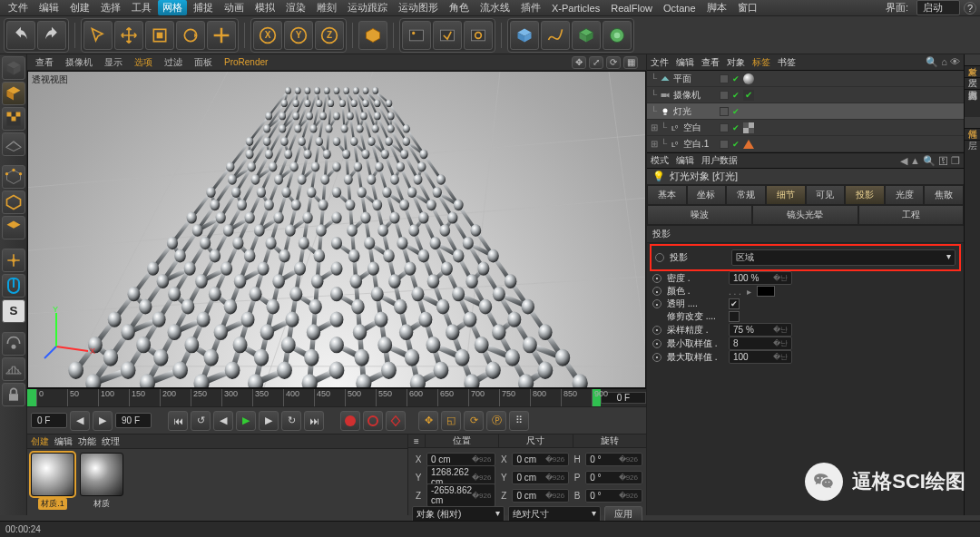  I want to click on edges-mode-button, so click(14, 202).